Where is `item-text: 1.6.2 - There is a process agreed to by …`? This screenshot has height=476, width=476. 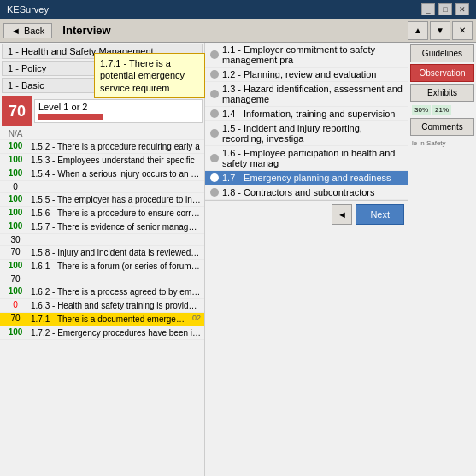 item-text: 1.6.2 - There is a process agreed to by … is located at coordinates (116, 292).